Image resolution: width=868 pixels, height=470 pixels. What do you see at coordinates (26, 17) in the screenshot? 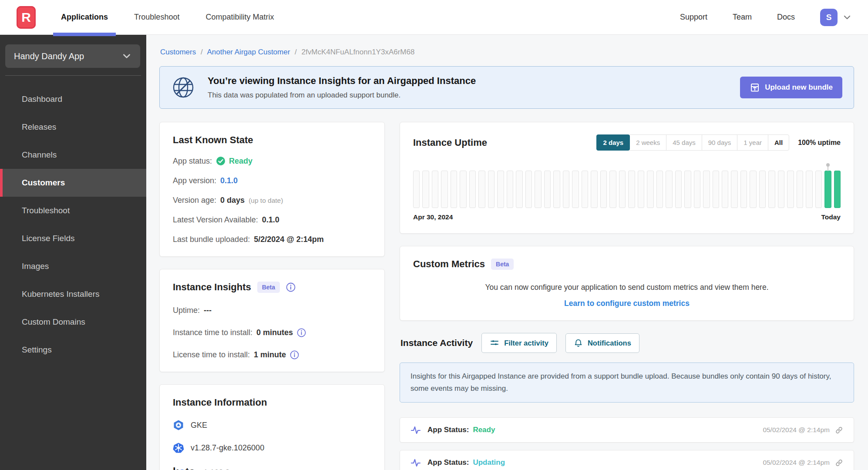
I see `replicated-logo: R` at bounding box center [26, 17].